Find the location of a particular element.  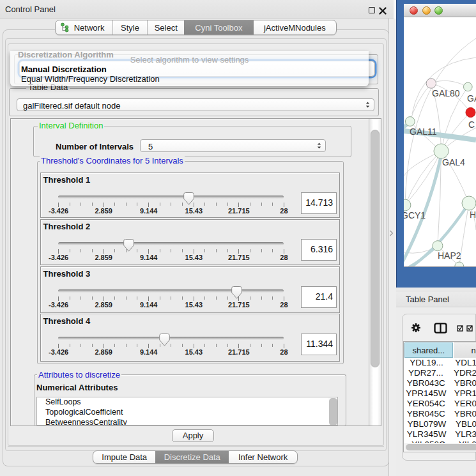

svg-text: GCY1 is located at coordinates (415, 215).